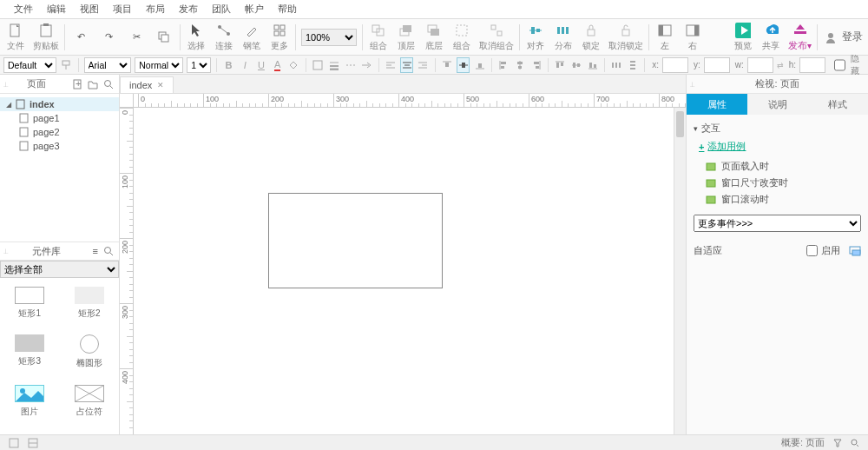 Image resolution: width=868 pixels, height=450 pixels. What do you see at coordinates (252, 37) in the screenshot?
I see `pen-tool: 钢笔` at bounding box center [252, 37].